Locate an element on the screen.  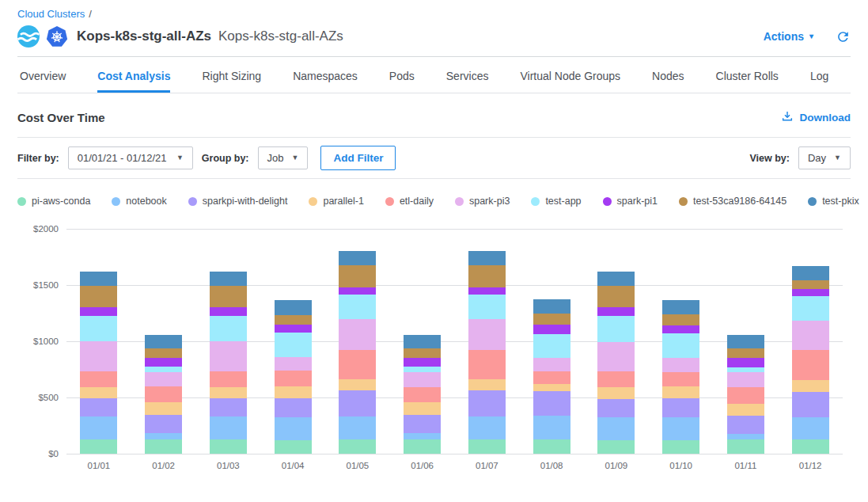
add-filter-button: Add Filter is located at coordinates (358, 158).